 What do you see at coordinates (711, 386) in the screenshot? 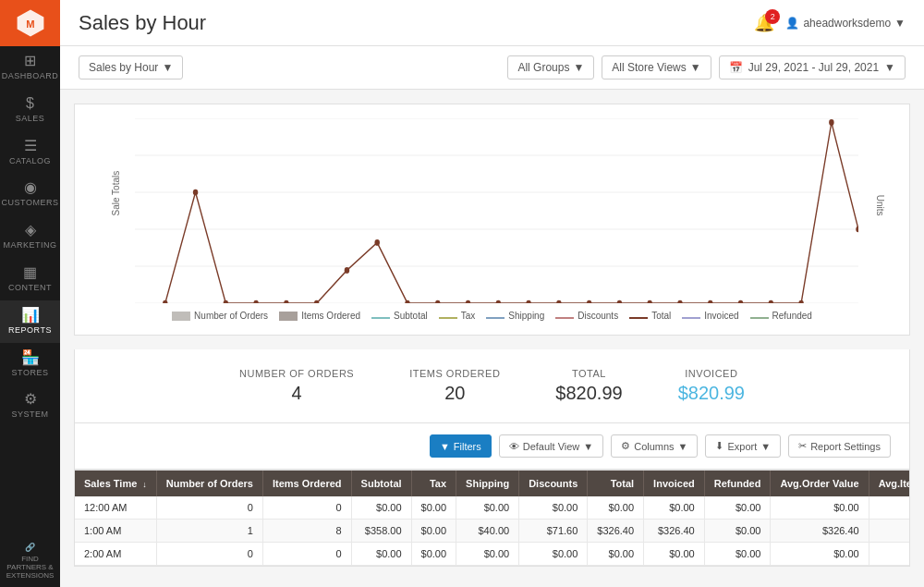
I see `stat-invoiced: INVOICED $820.99` at bounding box center [711, 386].